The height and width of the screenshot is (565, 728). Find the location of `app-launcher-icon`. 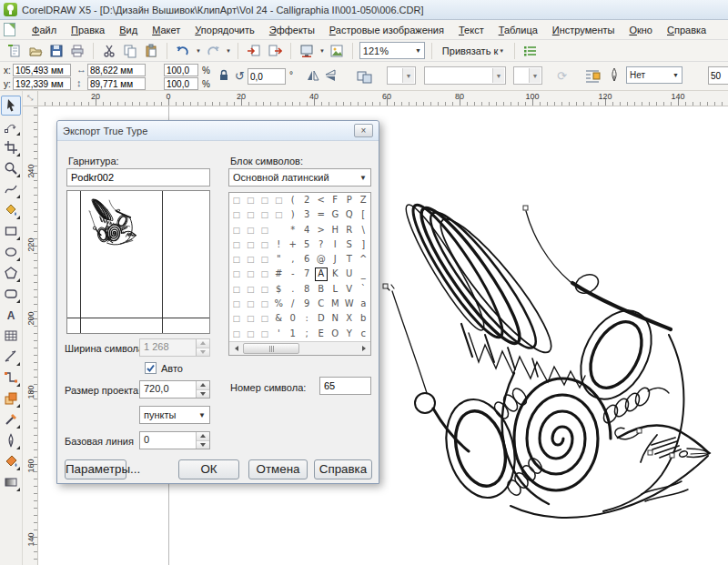

app-launcher-icon is located at coordinates (307, 51).